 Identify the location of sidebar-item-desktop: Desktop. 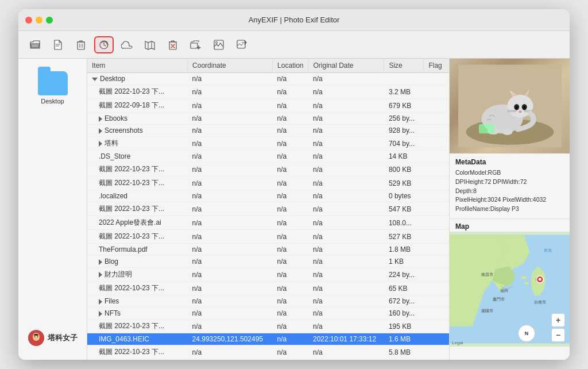
(53, 88).